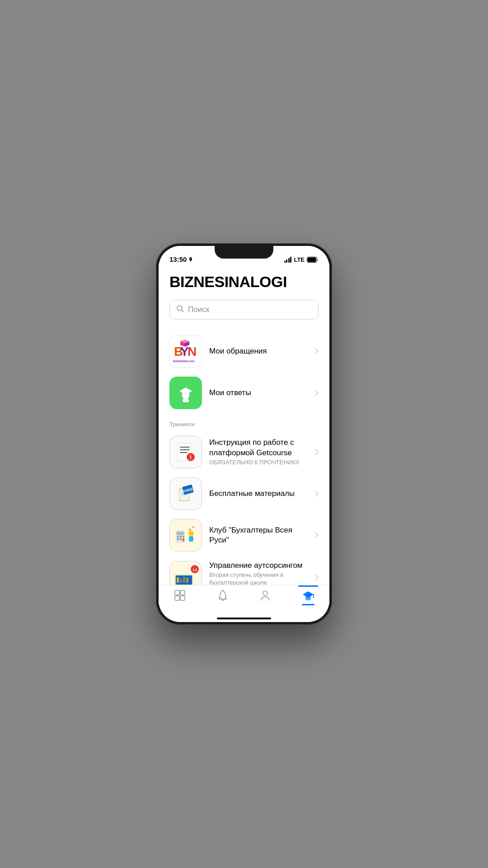  Describe the element at coordinates (223, 595) in the screenshot. I see `nav-notifications` at that location.